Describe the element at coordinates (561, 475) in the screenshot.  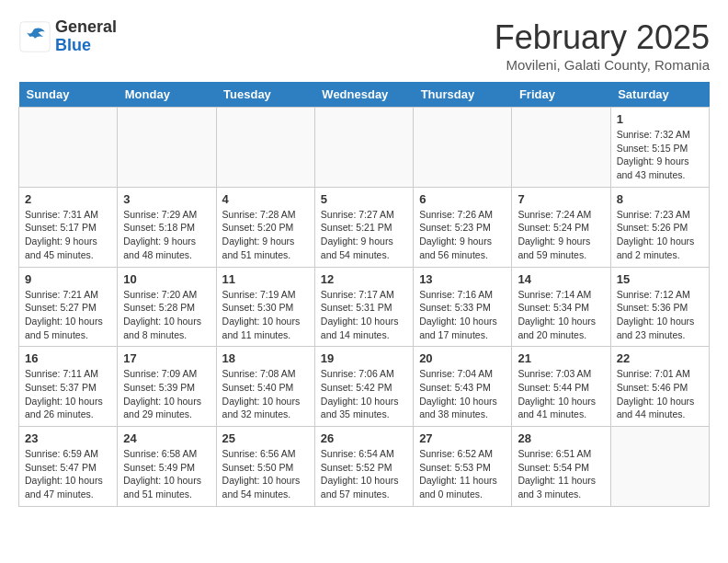
I see `day-info: Sunrise: 6:51 AM Sunset: 5:54 PM Dayligh…` at that location.